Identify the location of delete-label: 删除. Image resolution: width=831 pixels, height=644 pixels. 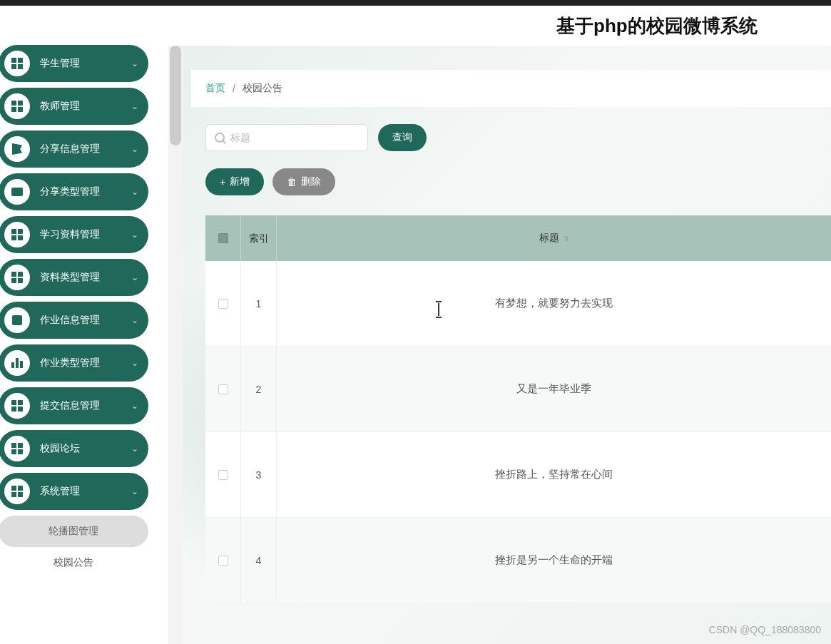
(311, 182).